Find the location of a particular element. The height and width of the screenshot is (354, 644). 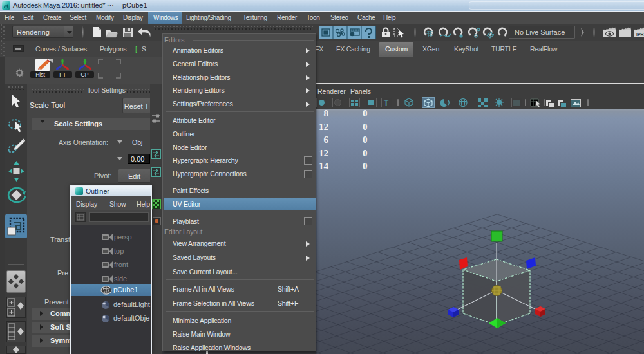

svg-text: IPR is located at coordinates (640, 35).